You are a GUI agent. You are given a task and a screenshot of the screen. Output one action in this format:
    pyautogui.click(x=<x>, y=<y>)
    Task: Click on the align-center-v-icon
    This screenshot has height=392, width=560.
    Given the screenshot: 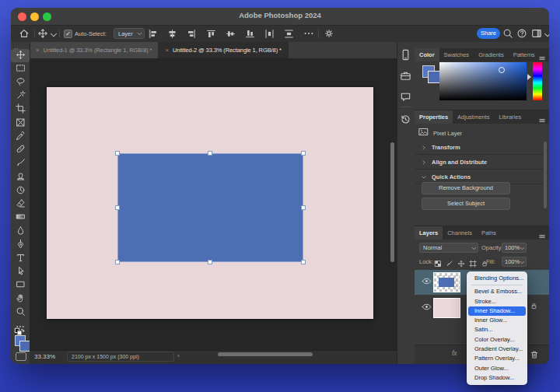 What is the action you would take?
    pyautogui.click(x=230, y=33)
    